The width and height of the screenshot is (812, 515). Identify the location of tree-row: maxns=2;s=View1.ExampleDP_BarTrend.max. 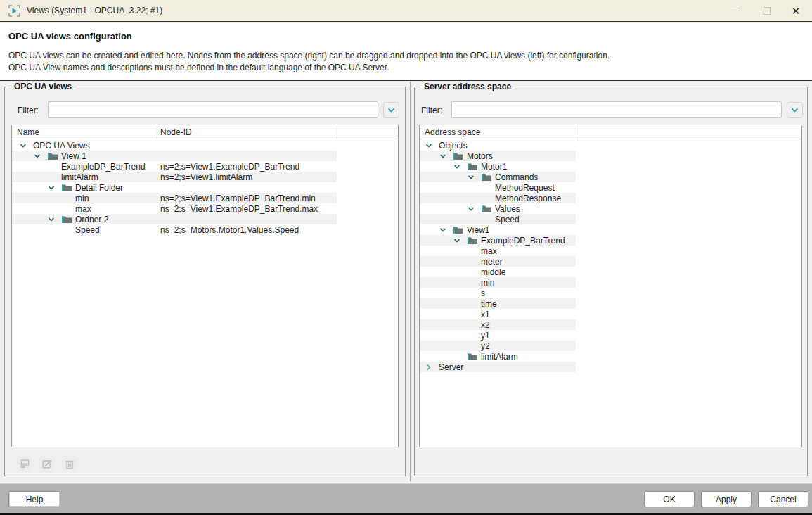
(205, 208).